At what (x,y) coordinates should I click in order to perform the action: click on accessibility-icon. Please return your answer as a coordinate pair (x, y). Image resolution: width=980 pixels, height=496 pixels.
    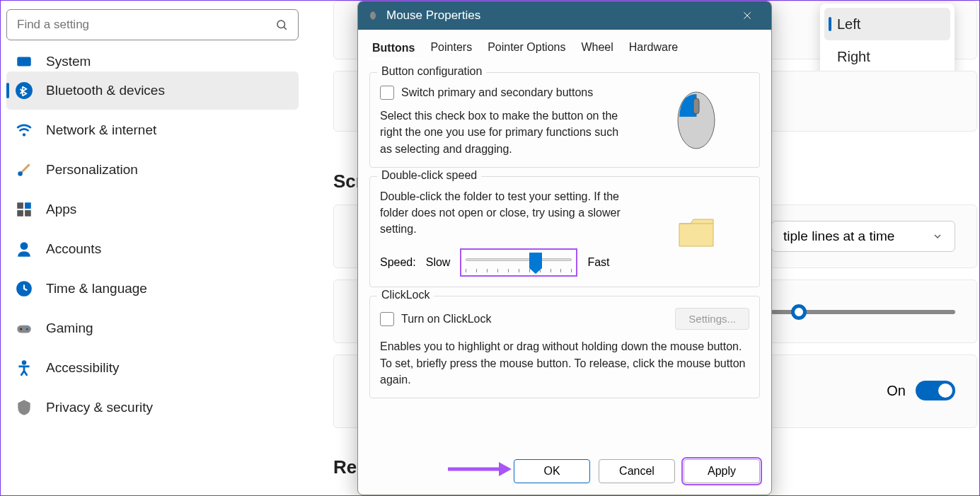
    Looking at the image, I should click on (24, 368).